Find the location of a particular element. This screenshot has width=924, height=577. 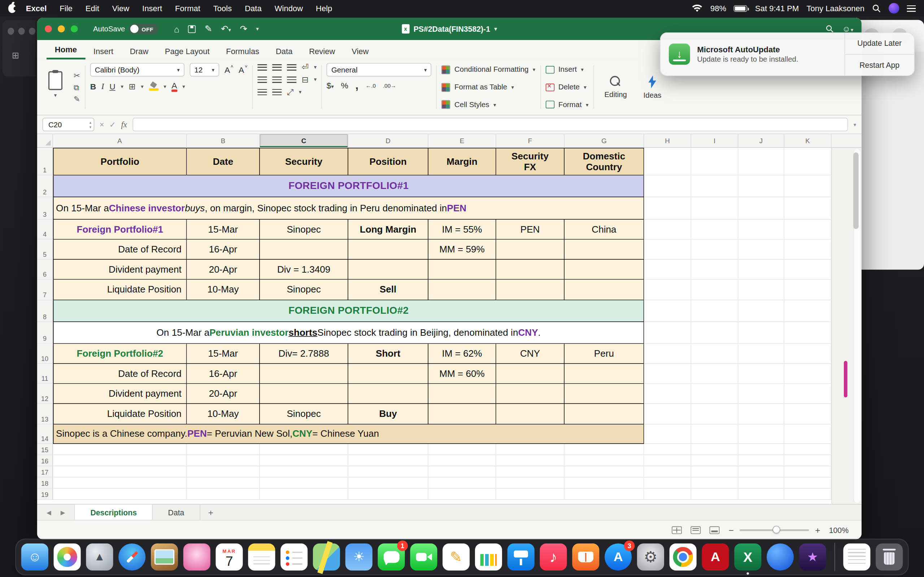

cell-E15 is located at coordinates (462, 450).